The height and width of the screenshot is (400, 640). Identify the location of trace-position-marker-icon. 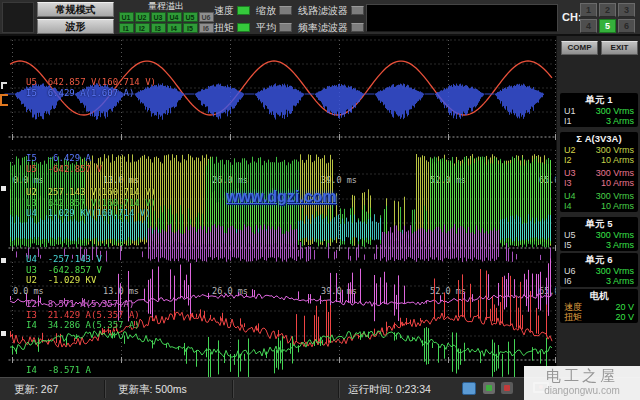
(4, 100).